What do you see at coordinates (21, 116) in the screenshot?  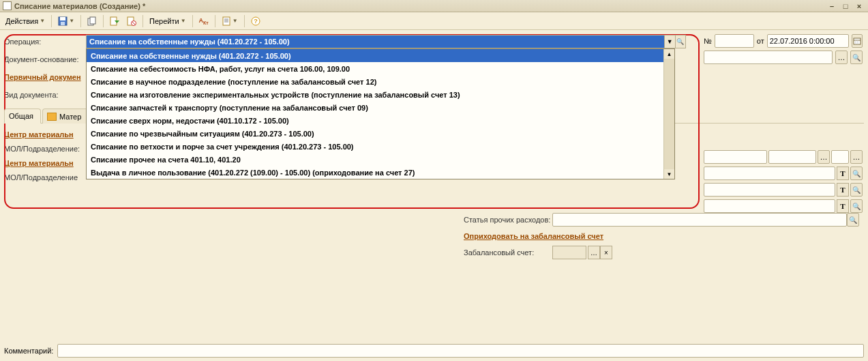 I see `tab-general-label: Общая` at bounding box center [21, 116].